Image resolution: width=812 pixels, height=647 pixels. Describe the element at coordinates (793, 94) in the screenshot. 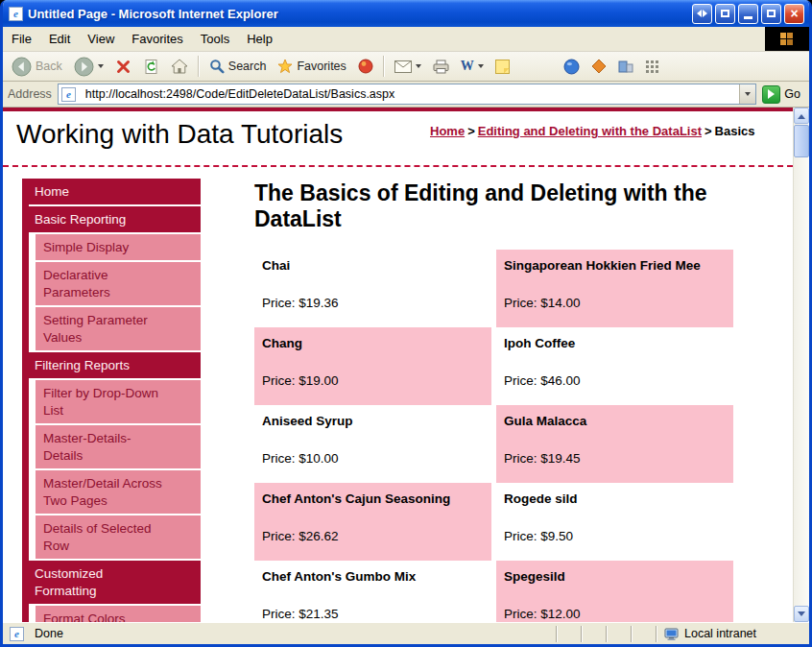

I see `go-label: Go` at that location.